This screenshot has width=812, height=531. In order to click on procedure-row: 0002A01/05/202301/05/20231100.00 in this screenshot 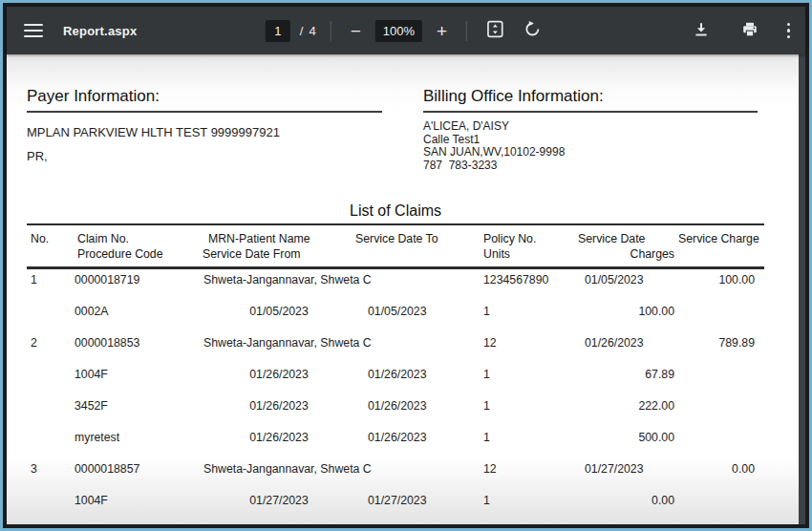, I will do `click(395, 317)`.